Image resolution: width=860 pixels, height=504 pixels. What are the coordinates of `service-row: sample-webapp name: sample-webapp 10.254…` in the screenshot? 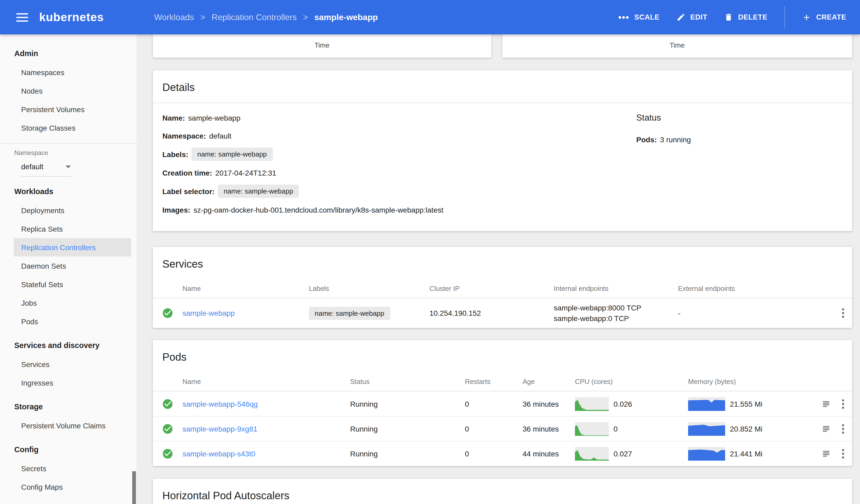 It's located at (502, 313).